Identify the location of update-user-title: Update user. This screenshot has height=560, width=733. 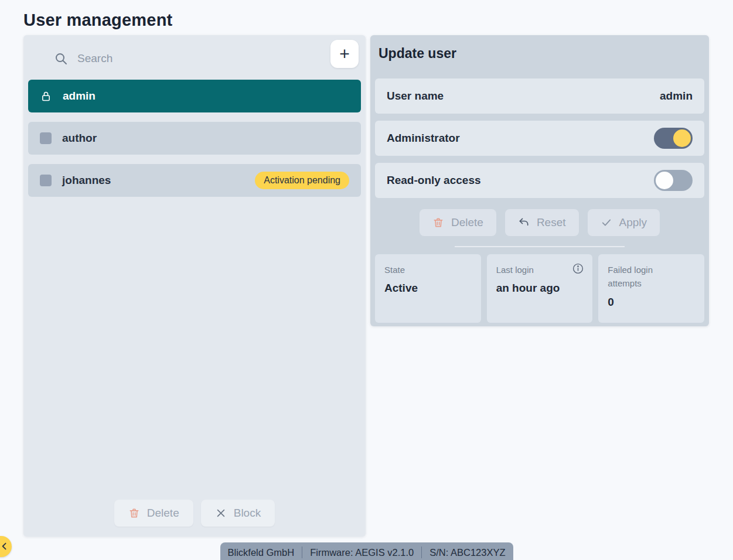
(417, 54).